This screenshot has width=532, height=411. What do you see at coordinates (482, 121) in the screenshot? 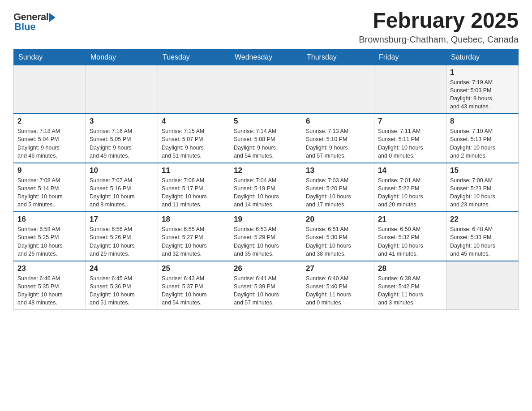
I see `day-number: 8` at bounding box center [482, 121].